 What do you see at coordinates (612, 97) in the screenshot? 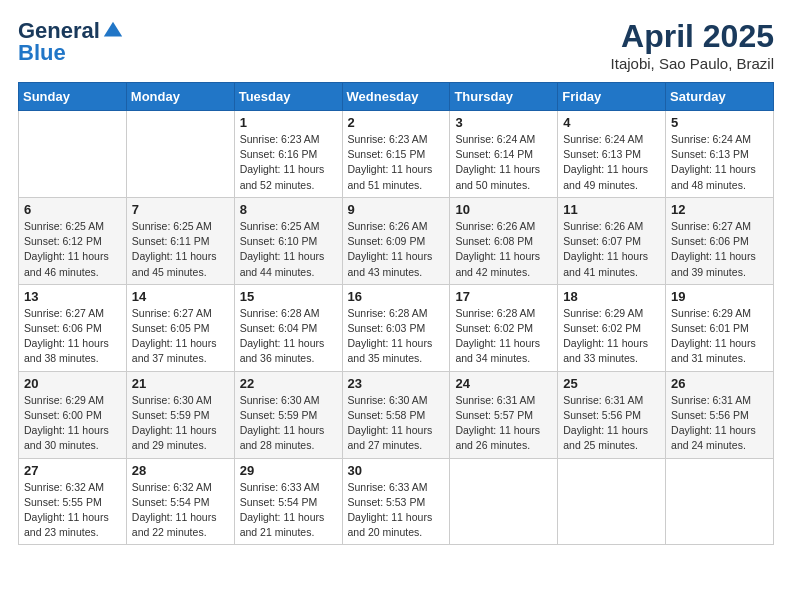
I see `weekday-header: Friday` at bounding box center [612, 97].